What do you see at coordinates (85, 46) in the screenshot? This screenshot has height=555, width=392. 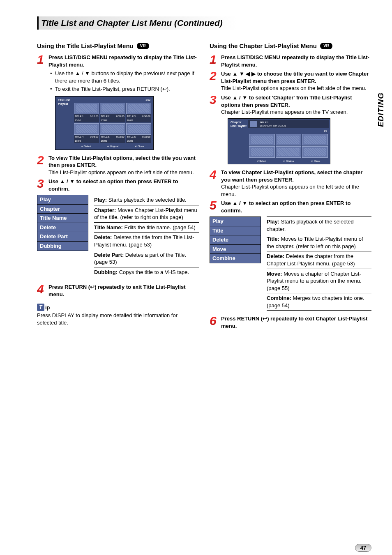 I see `left-section-title-text: Using the Title List-Playlist Menu` at bounding box center [85, 46].